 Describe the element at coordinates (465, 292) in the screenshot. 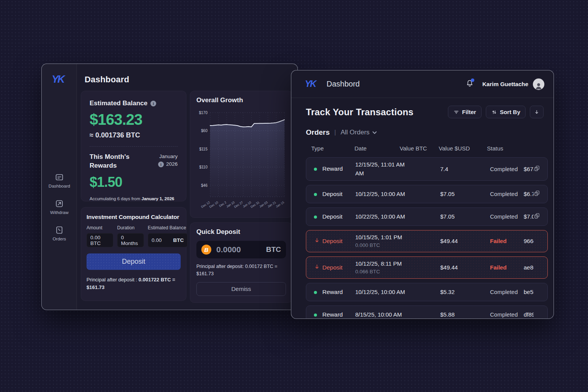

I see `tx-value-usd: $5.32` at that location.